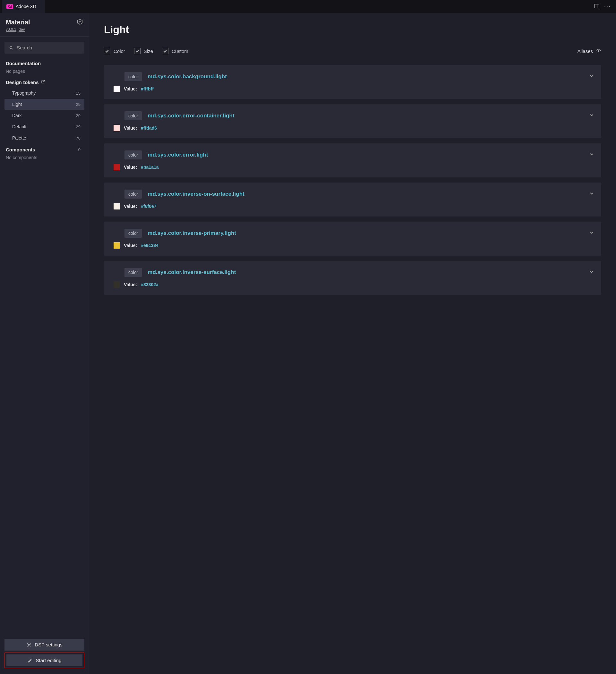  Describe the element at coordinates (192, 272) in the screenshot. I see `token-name: md.sys.color.inverse-surface.light` at that location.